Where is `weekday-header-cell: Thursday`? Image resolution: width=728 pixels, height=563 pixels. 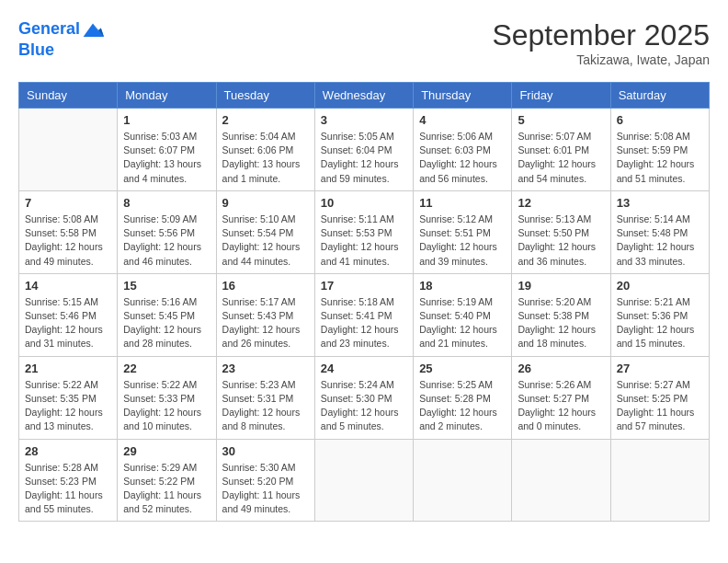
weekday-header-cell: Thursday is located at coordinates (463, 96).